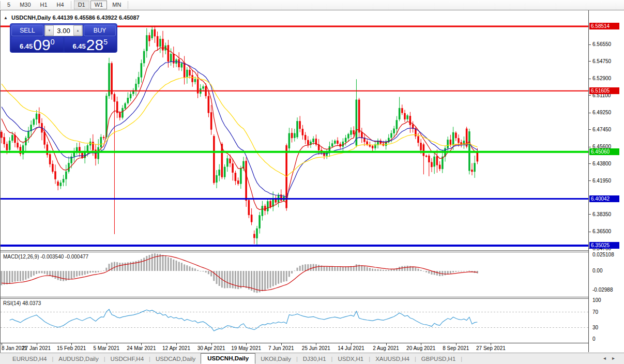  Describe the element at coordinates (604, 245) in the screenshot. I see `price-level-badge: 6.35025` at that location.